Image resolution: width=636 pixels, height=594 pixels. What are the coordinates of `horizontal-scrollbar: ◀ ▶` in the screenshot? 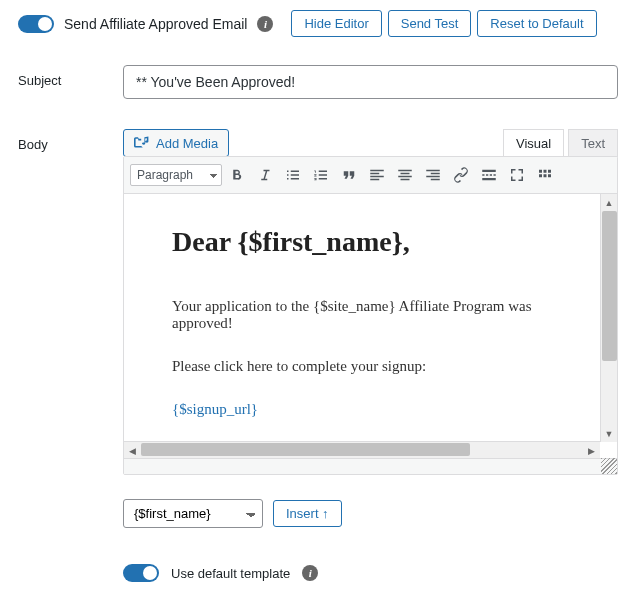 It's located at (362, 450).